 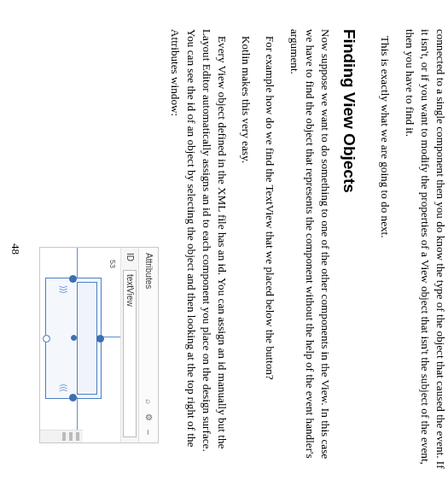 I want to click on paragraph: Kotlin makes this very easy., so click(x=246, y=249).